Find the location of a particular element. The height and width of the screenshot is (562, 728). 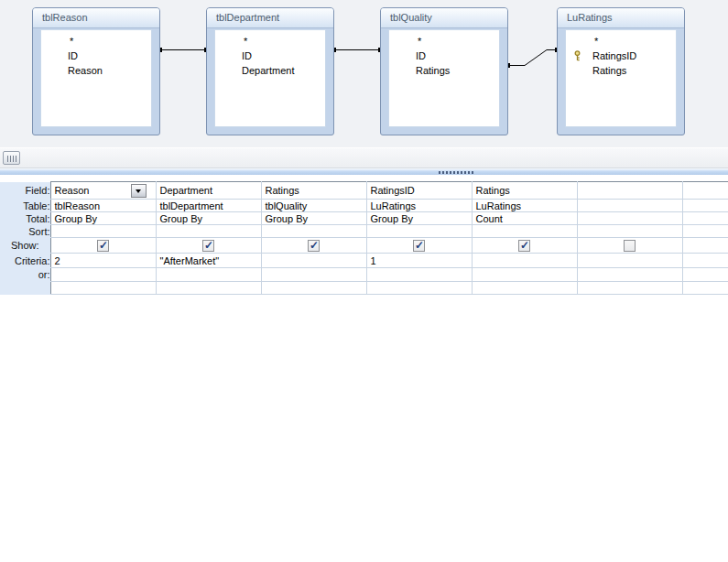

table-title: tblReason is located at coordinates (96, 18).